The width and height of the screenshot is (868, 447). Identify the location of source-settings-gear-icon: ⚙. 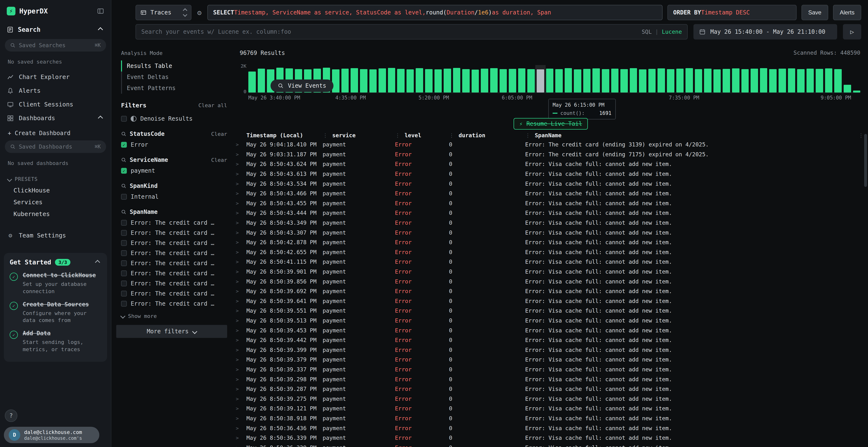
(199, 12).